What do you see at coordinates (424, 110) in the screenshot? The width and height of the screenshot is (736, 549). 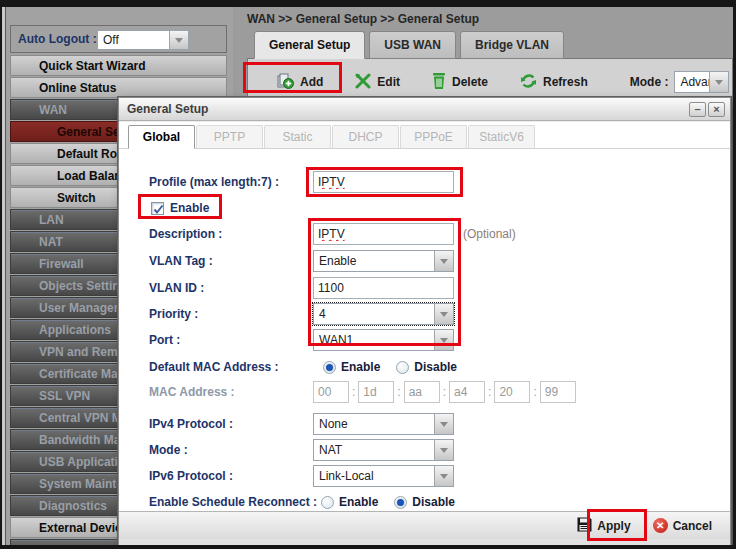 I see `dialog-titlebar: General Setup – ×` at bounding box center [424, 110].